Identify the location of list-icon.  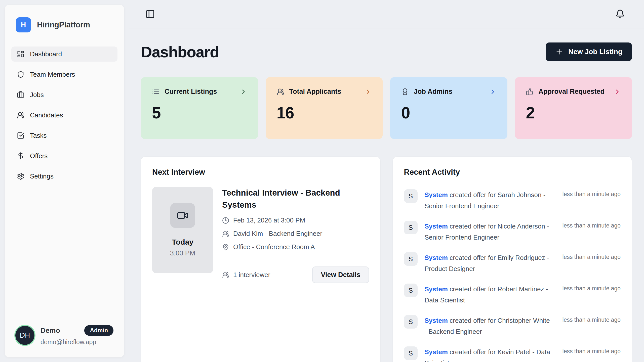
(156, 92).